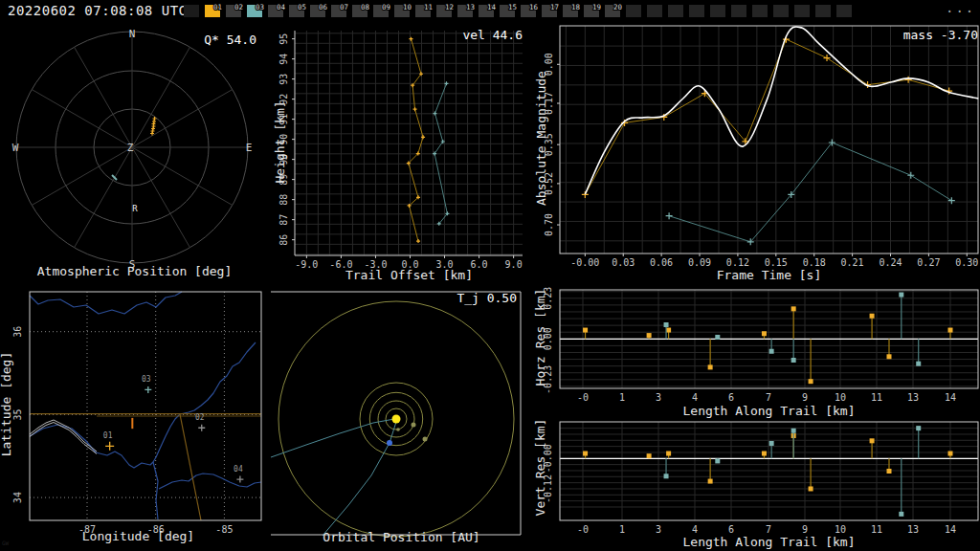  Describe the element at coordinates (239, 8) in the screenshot. I see `frame-thumb-label: 02` at that location.